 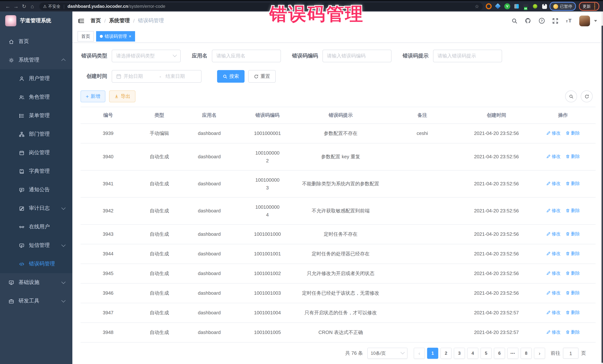 I want to click on filter-input-错误码提示: 请输入错误码提示, so click(x=468, y=56).